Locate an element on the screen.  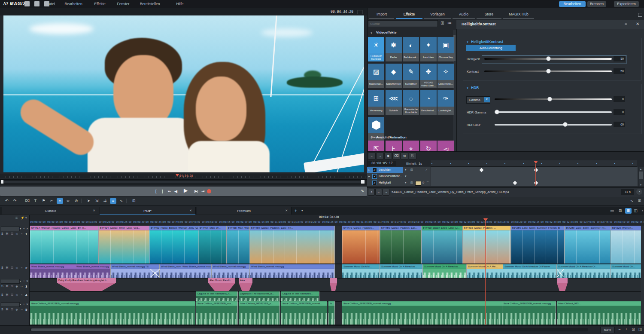
scrub-range-start-handle is located at coordinates (3, 182).